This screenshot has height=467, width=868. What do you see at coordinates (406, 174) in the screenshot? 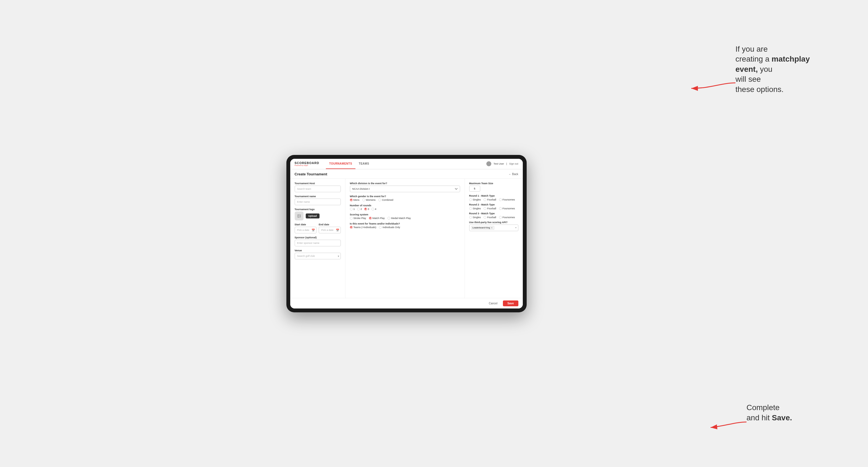
I see `page-header: Create Tournament ← Back` at bounding box center [406, 174].